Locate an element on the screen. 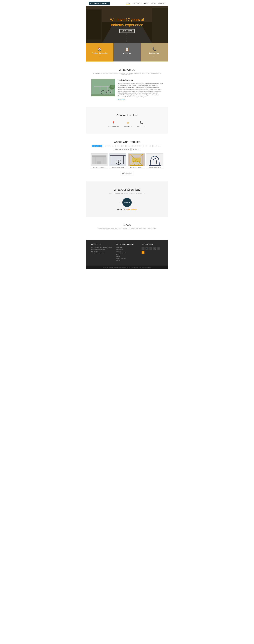 The image size is (254, 644). email-icon: ✉ is located at coordinates (128, 123).